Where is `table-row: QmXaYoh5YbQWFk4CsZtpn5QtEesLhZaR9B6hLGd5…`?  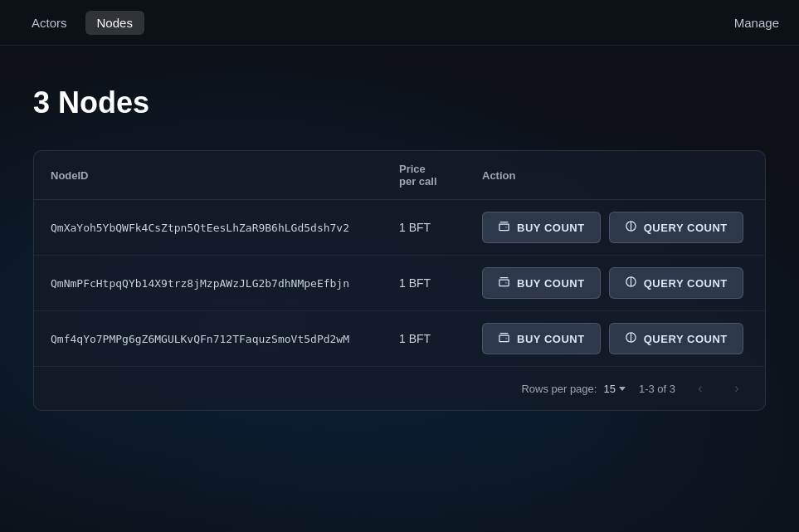
table-row: QmXaYoh5YbQWFk4CsZtpn5QtEesLhZaR9B6hLGd5… is located at coordinates (400, 227).